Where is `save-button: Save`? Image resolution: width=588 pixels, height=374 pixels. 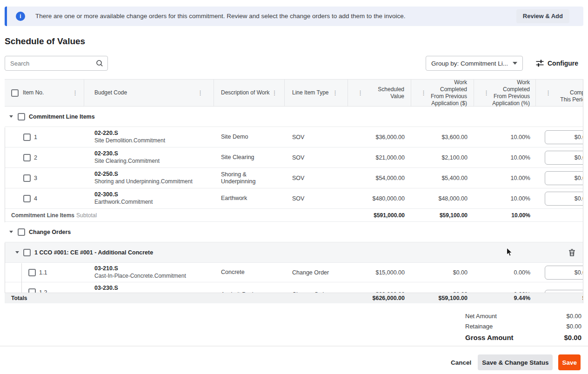
save-button: Save is located at coordinates (569, 362).